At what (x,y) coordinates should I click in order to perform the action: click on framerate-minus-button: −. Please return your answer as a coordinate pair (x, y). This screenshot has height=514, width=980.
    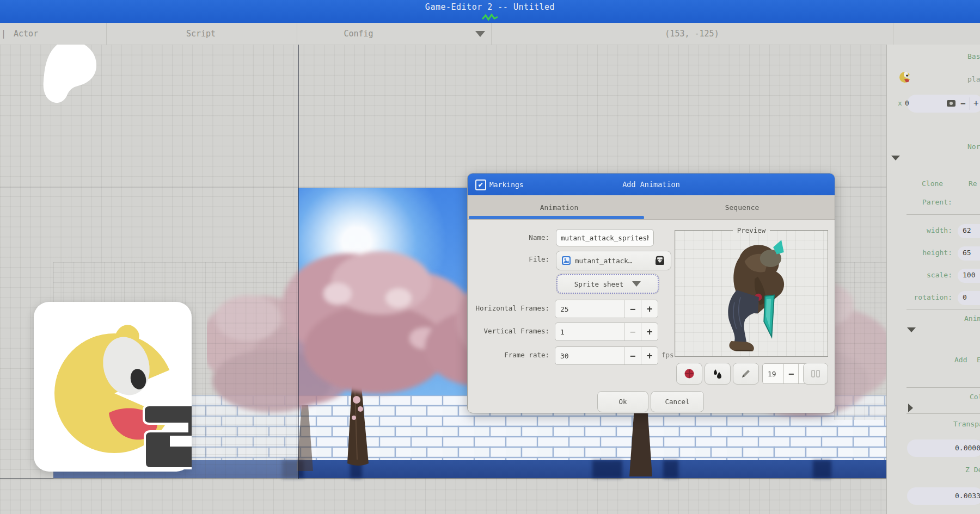
    Looking at the image, I should click on (633, 356).